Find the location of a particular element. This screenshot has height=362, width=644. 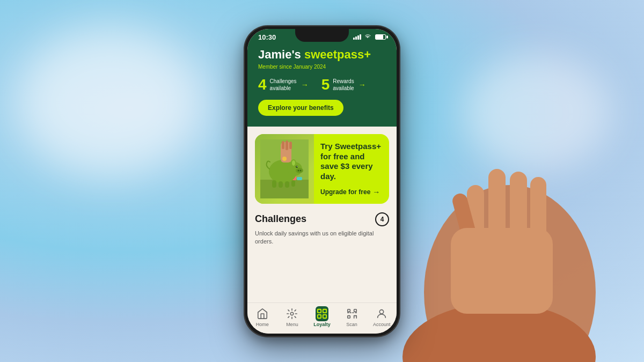

content-section: Try Sweetpass+ for free and save $3 ever… is located at coordinates (322, 215).